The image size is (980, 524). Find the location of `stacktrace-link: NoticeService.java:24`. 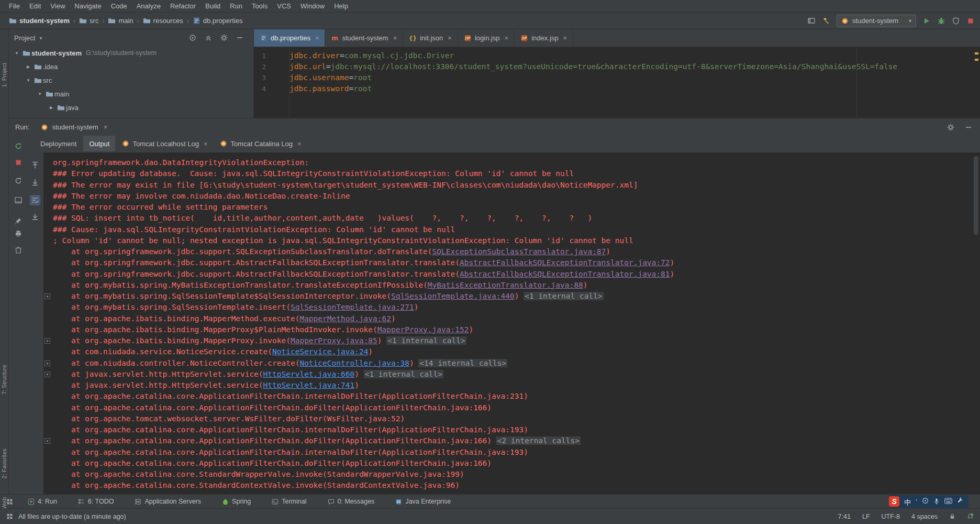

stacktrace-link: NoticeService.java:24 is located at coordinates (320, 352).